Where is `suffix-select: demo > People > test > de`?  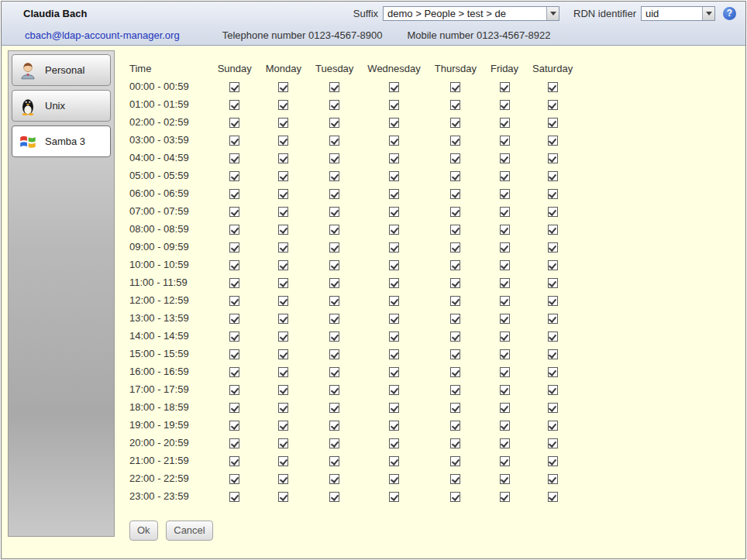
suffix-select: demo > People > test > de is located at coordinates (471, 14).